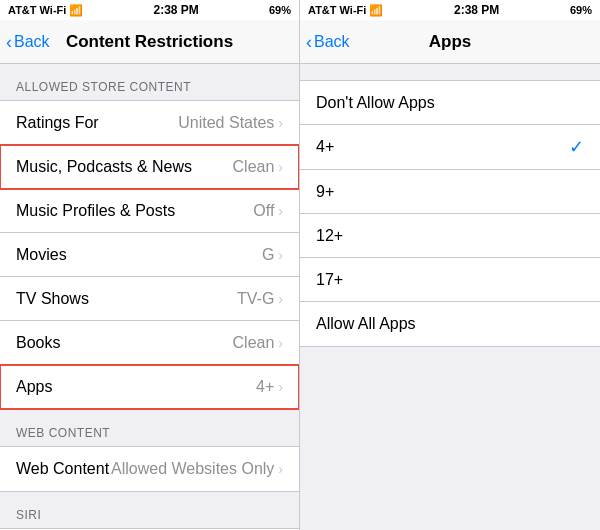 The height and width of the screenshot is (530, 600). What do you see at coordinates (376, 10) in the screenshot?
I see `wifi-icon-right: 📶` at bounding box center [376, 10].